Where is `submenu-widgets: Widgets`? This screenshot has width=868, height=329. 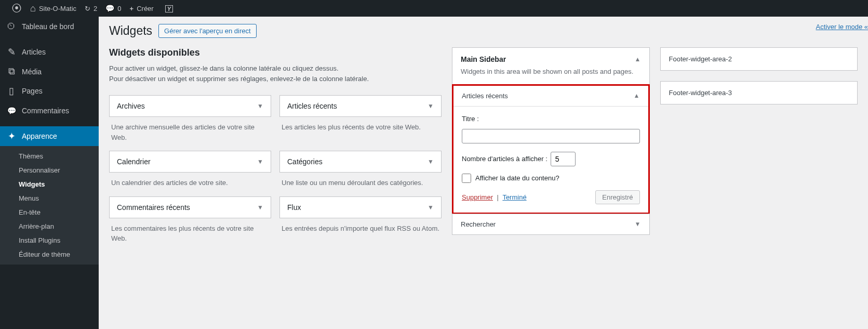 submenu-widgets: Widgets is located at coordinates (49, 184).